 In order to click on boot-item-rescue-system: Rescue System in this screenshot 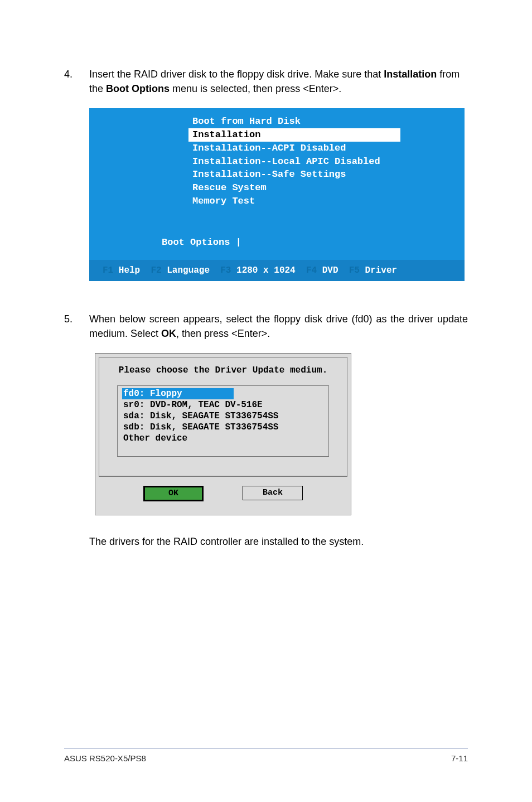, I will do `click(322, 188)`.